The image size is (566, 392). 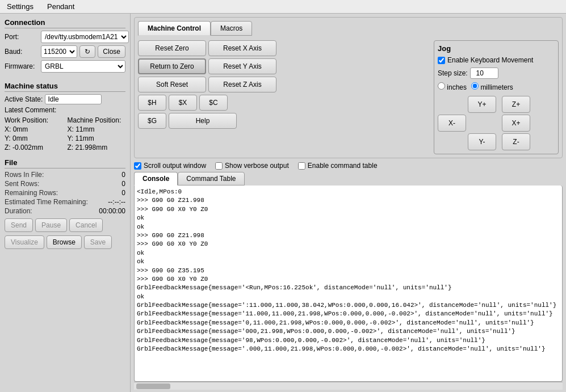 What do you see at coordinates (492, 87) in the screenshot?
I see `mm-radio-label: millimeters` at bounding box center [492, 87].